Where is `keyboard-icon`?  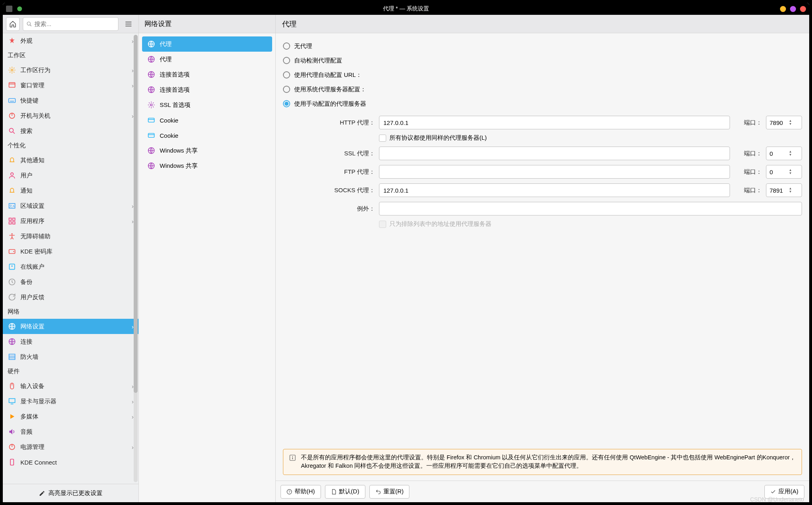
keyboard-icon is located at coordinates (12, 101).